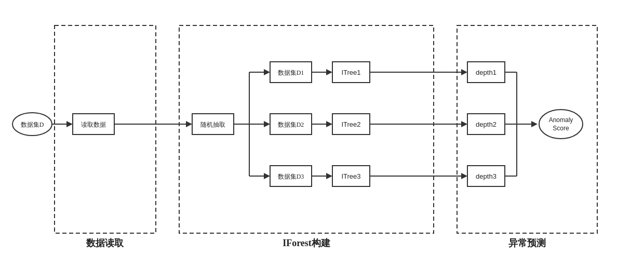  I want to click on node-anomaly-score, so click(561, 124).